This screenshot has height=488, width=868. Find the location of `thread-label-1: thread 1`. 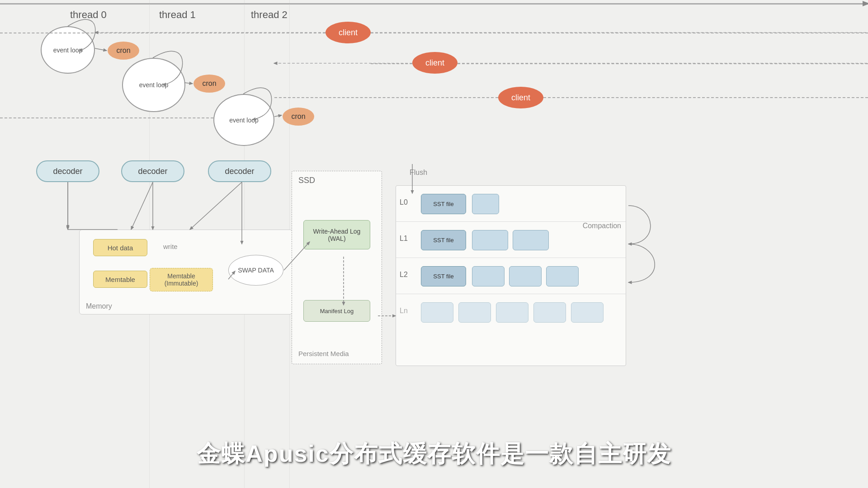

thread-label-1: thread 1 is located at coordinates (177, 15).